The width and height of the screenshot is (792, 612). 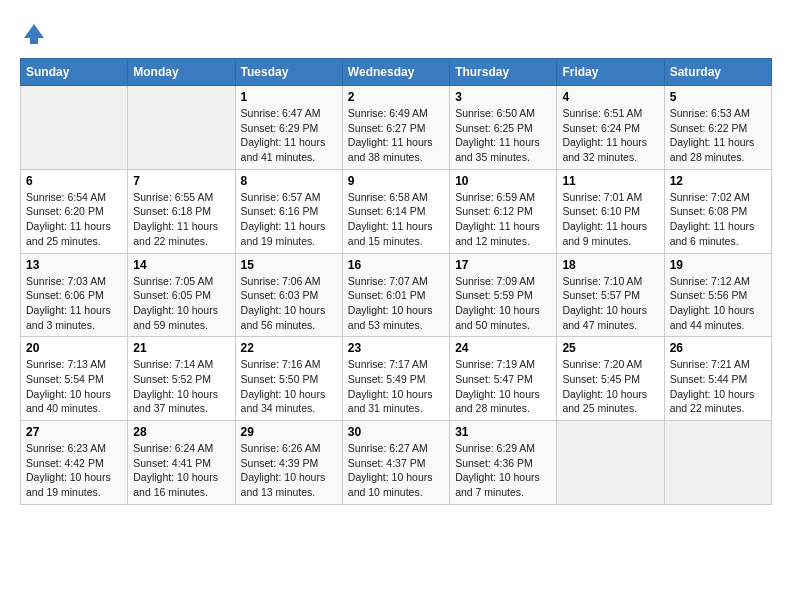 I want to click on sunrise-label: Sunrise: 7:07 AM, so click(x=388, y=281).